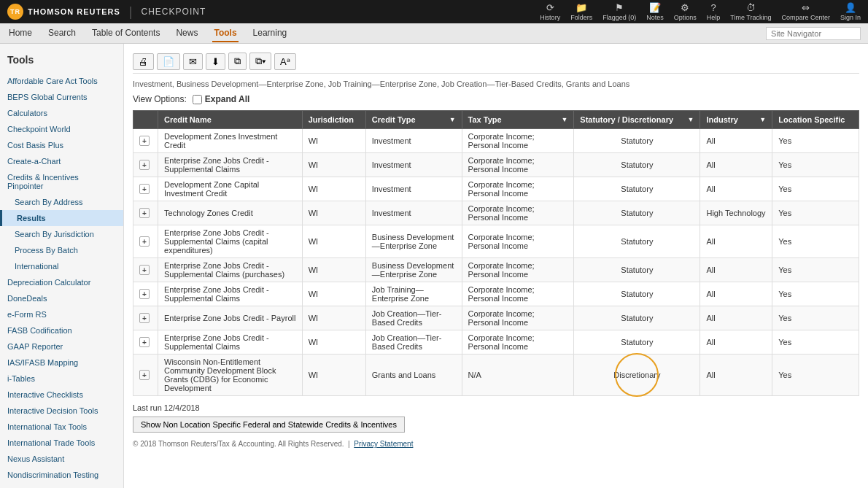  What do you see at coordinates (61, 475) in the screenshot?
I see `sidebar-item-nondiscrimination: Nondiscrimination Testing` at bounding box center [61, 475].